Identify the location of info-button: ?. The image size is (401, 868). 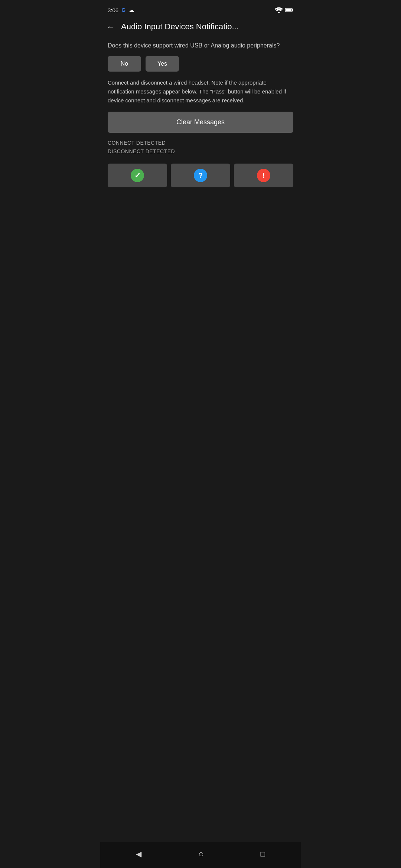
(200, 175).